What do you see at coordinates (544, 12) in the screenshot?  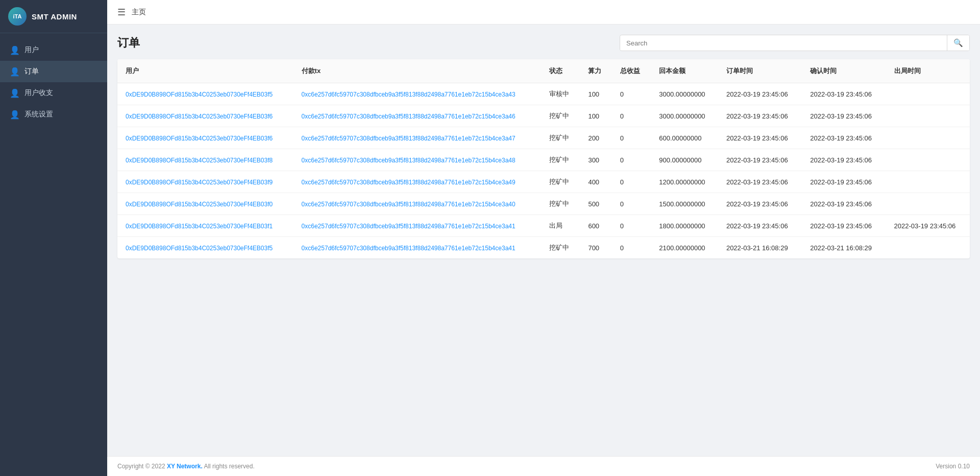 I see `topbar: ☰ 主页` at bounding box center [544, 12].